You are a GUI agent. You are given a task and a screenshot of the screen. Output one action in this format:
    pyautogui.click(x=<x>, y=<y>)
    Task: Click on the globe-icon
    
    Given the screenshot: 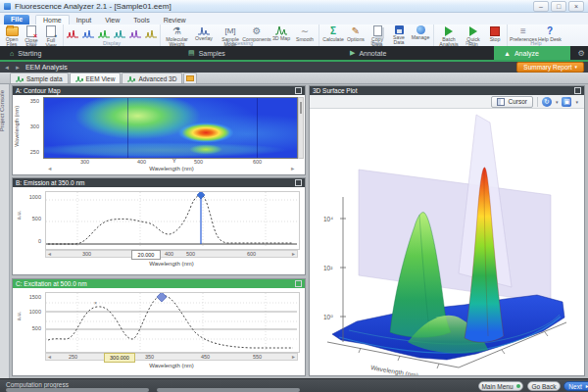 What is the action you would take?
    pyautogui.click(x=421, y=29)
    